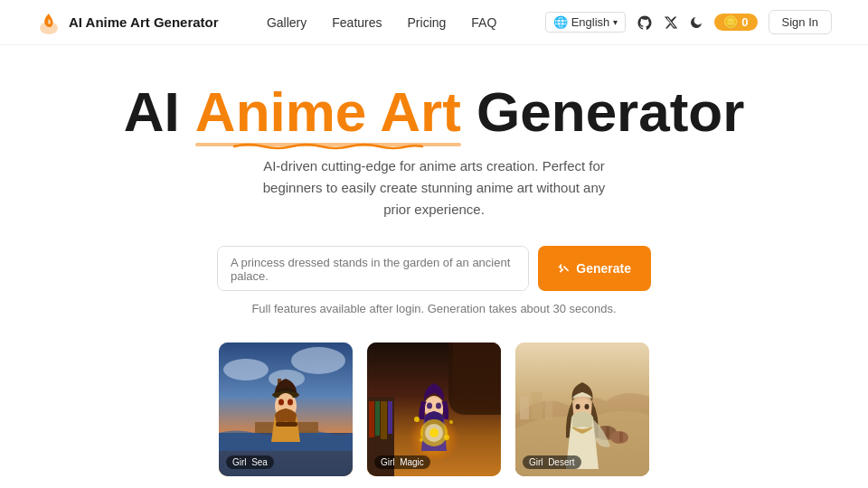 The height and width of the screenshot is (488, 868). I want to click on nav-gallery: Gallery, so click(287, 23).